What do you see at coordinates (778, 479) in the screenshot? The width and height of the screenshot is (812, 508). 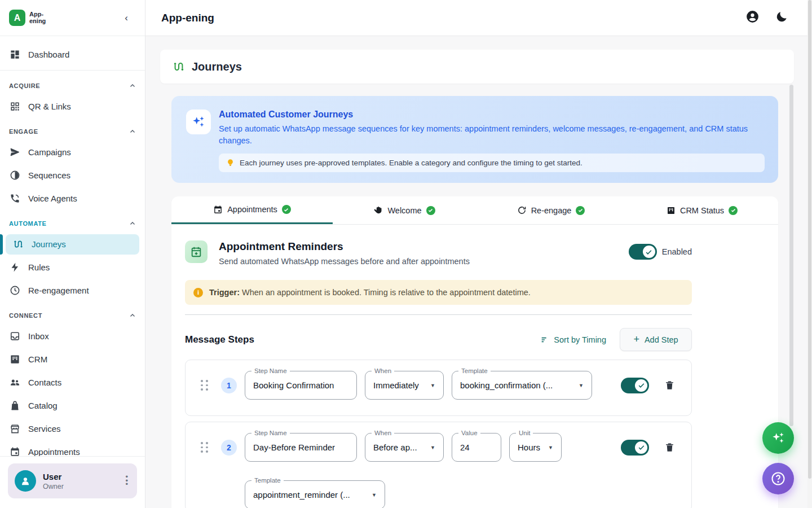 I see `help-button` at bounding box center [778, 479].